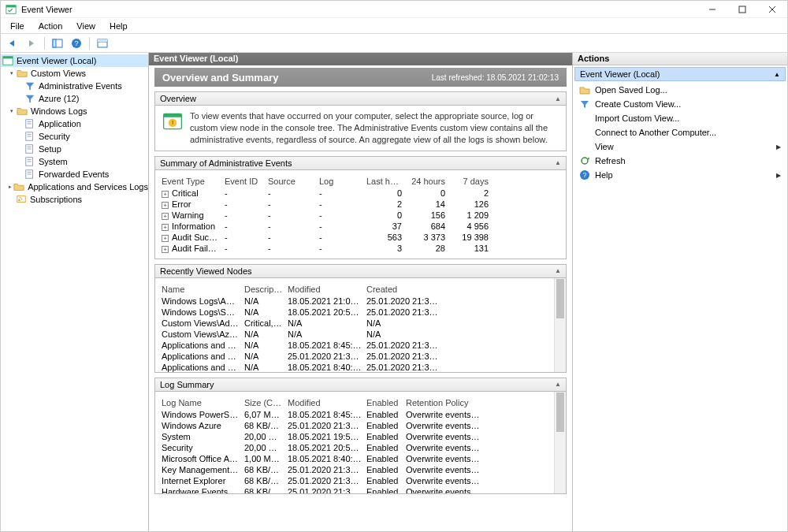  I want to click on expand-icon: ▸, so click(9, 188).